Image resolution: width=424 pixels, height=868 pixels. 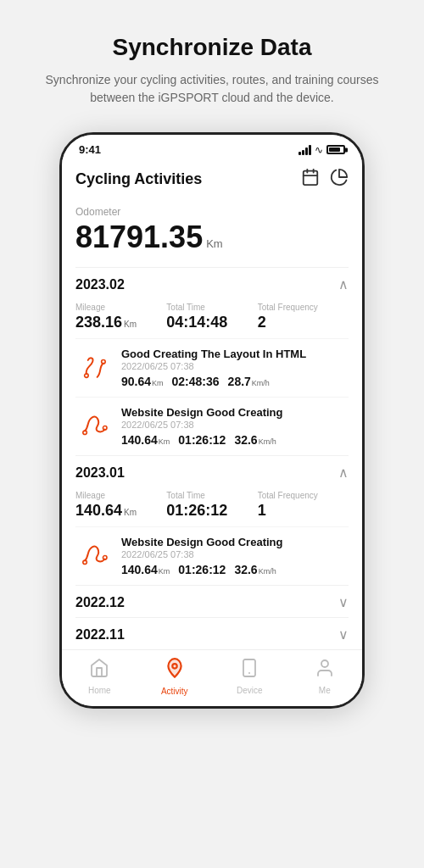 I want to click on home-icon, so click(x=99, y=670).